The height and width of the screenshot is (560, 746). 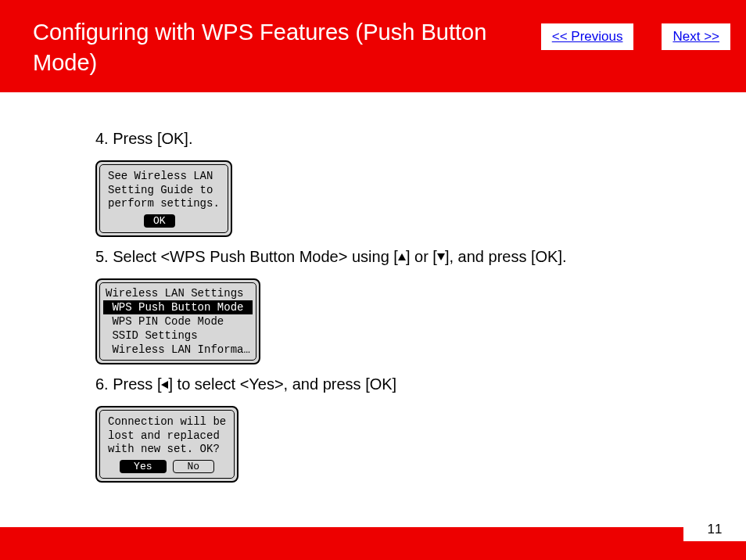 I want to click on step-5-part-a: 5. Select <WPS Push Button Mode> using [, so click(x=247, y=257).